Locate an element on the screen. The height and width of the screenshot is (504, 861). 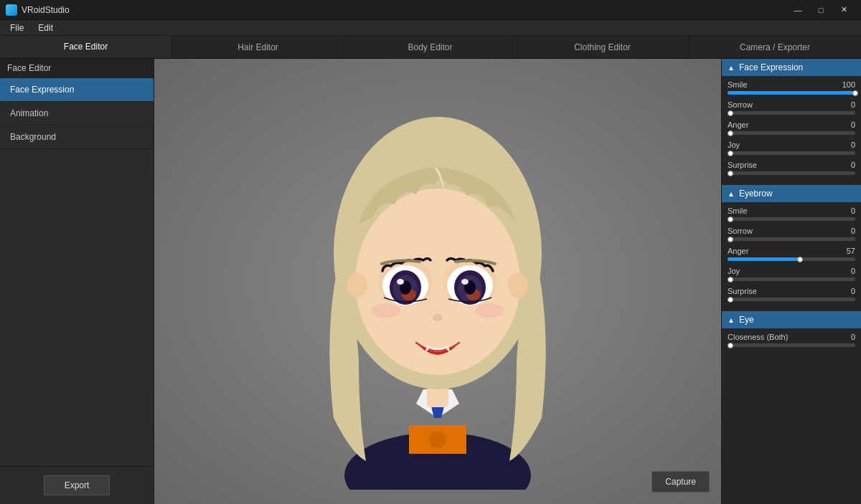
slider-value-anger-eyebrow: 57 is located at coordinates (847, 251).